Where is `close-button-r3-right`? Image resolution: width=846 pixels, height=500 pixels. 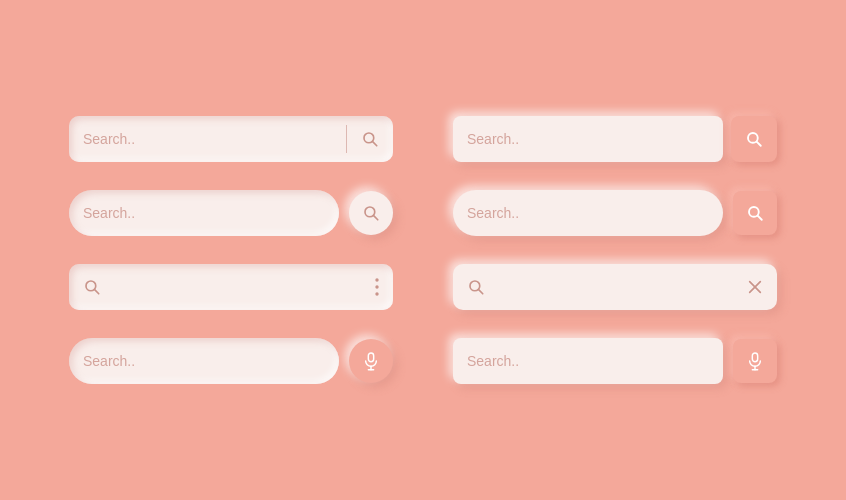
close-button-r3-right is located at coordinates (755, 287).